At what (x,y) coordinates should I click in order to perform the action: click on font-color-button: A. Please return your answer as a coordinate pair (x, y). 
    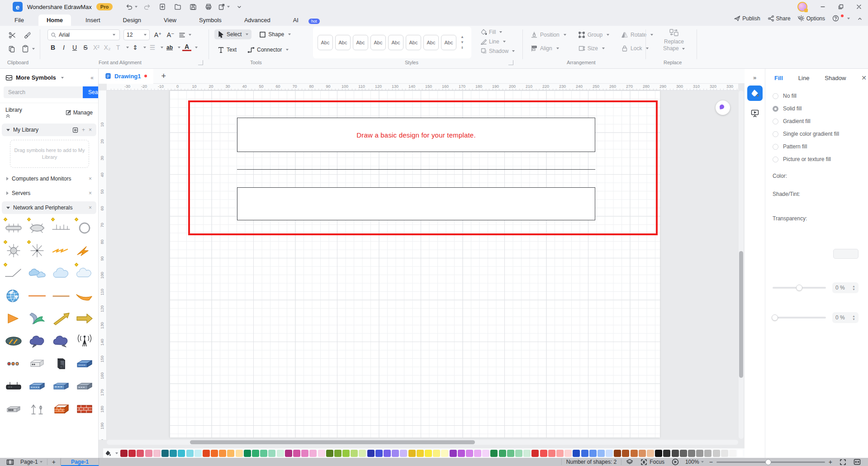
    Looking at the image, I should click on (187, 48).